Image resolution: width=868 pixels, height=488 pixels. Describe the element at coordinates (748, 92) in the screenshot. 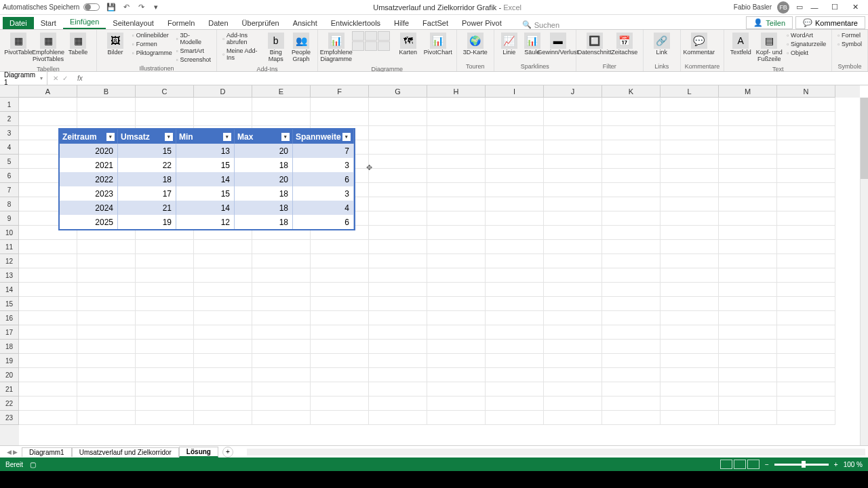

I see `column-header: M` at that location.